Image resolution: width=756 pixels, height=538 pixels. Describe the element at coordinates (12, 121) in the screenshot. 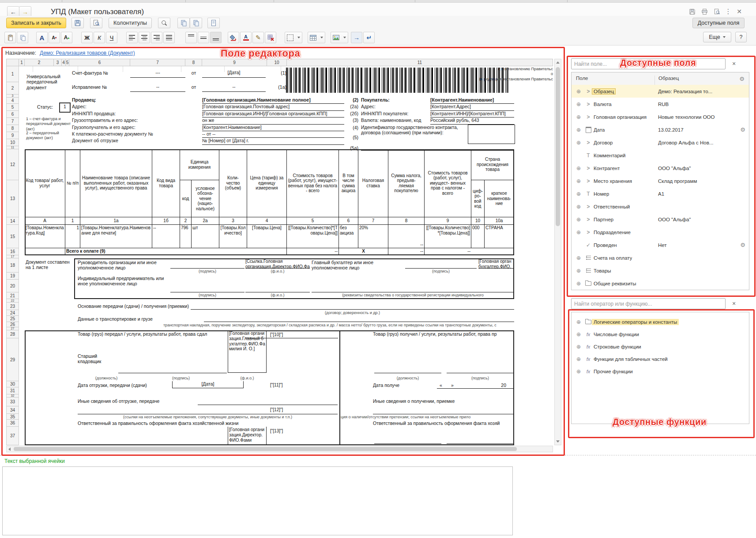

I see `row-header: 7` at that location.